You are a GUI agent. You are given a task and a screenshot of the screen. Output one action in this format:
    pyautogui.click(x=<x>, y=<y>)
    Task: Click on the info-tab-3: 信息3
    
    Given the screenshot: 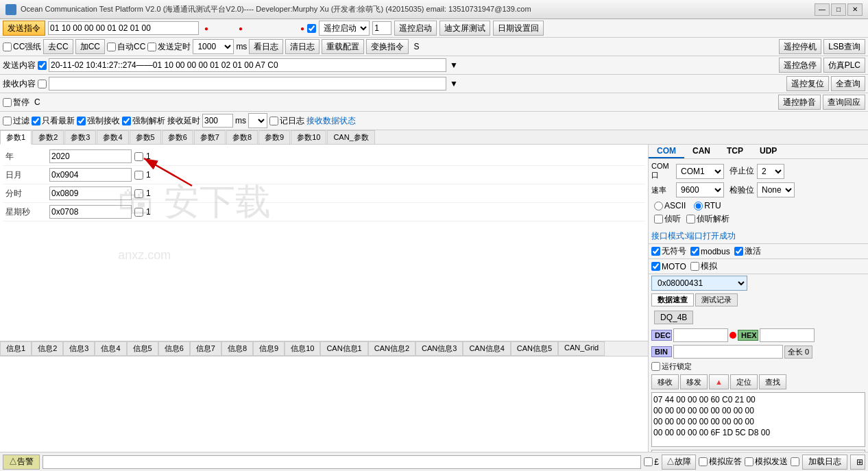 What is the action you would take?
    pyautogui.click(x=79, y=348)
    